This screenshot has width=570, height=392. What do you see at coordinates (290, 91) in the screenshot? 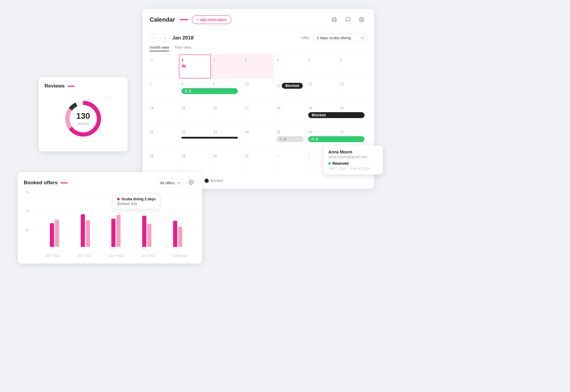
I see `cal-cell-jan11: 11 Blocked` at bounding box center [290, 91].